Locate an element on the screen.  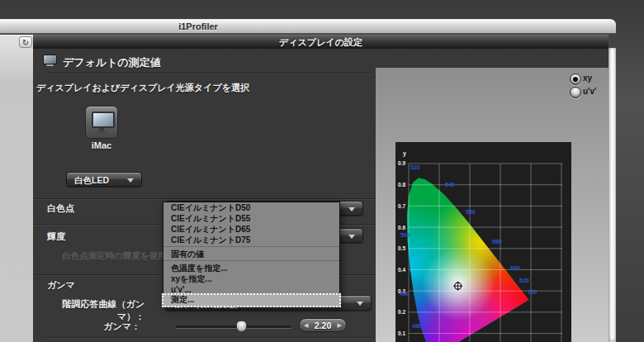
menu-item: CIEイルミナントD75 is located at coordinates (251, 240).